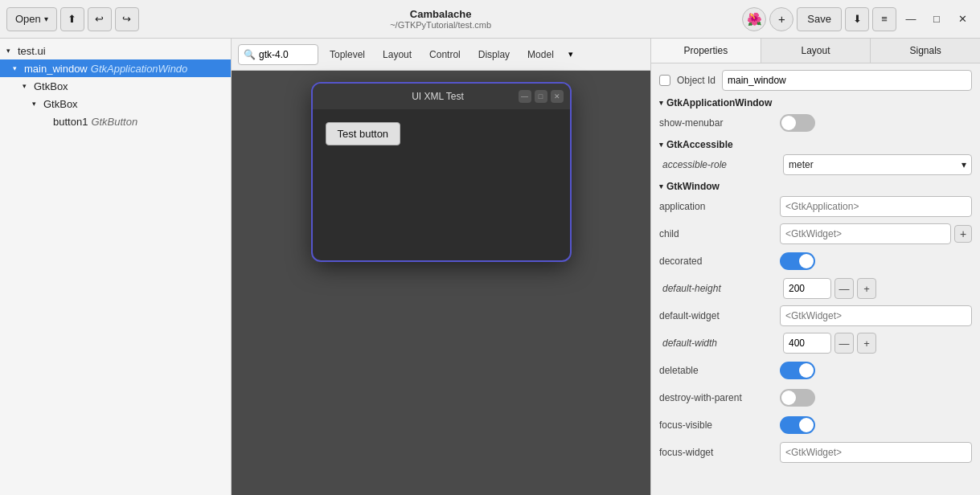  Describe the element at coordinates (278, 55) in the screenshot. I see `search-box: 🔍` at that location.